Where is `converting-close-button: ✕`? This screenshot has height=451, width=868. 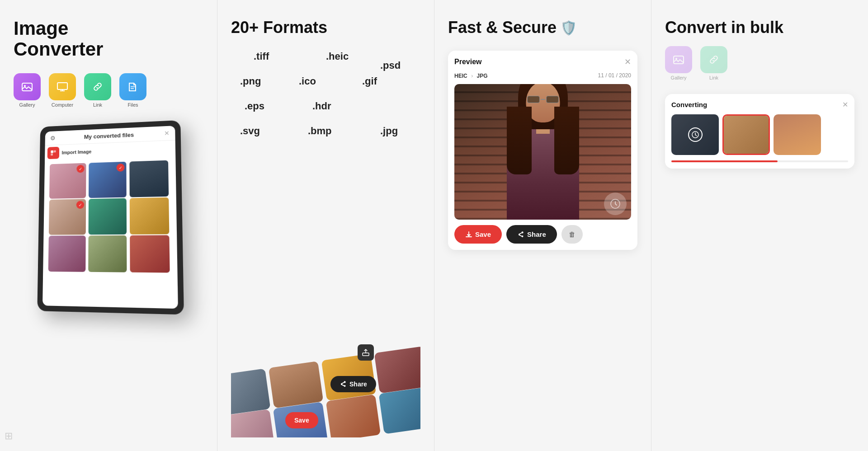 converting-close-button: ✕ is located at coordinates (845, 105).